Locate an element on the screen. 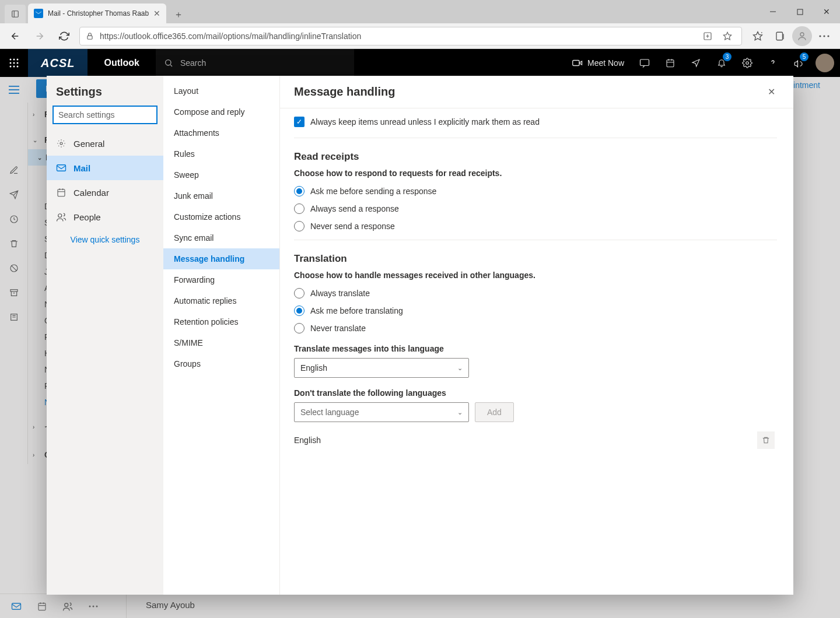  browser-toolbar: https://outlook.office365.com/mail/optio… is located at coordinates (420, 36).